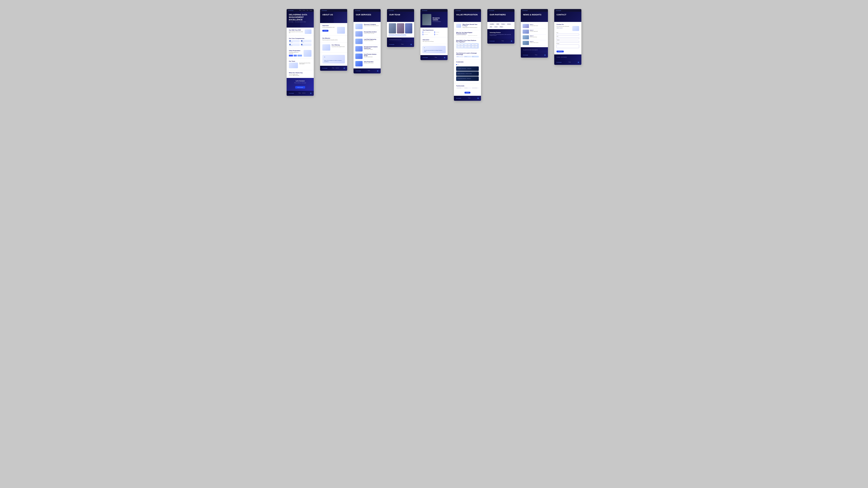 Image resolution: width=868 pixels, height=488 pixels. What do you see at coordinates (475, 57) in the screenshot?
I see `etl-card-3: Load` at bounding box center [475, 57].